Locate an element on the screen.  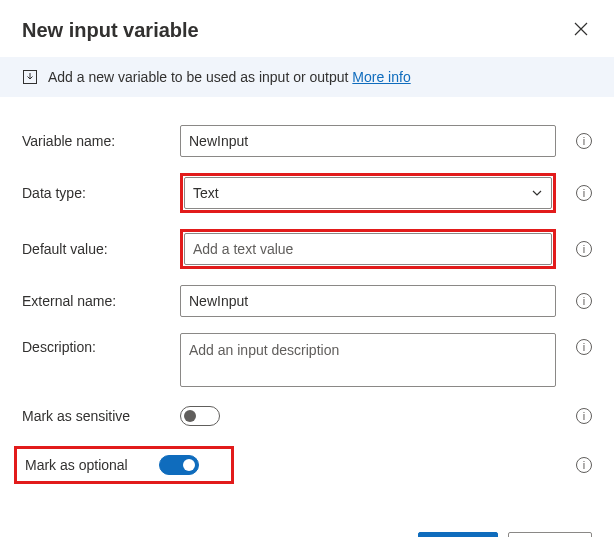
download-icon is located at coordinates (30, 77).